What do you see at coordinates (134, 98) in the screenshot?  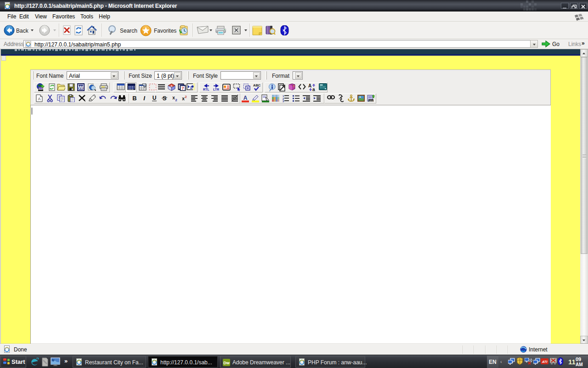 I see `svg-text: B` at bounding box center [134, 98].